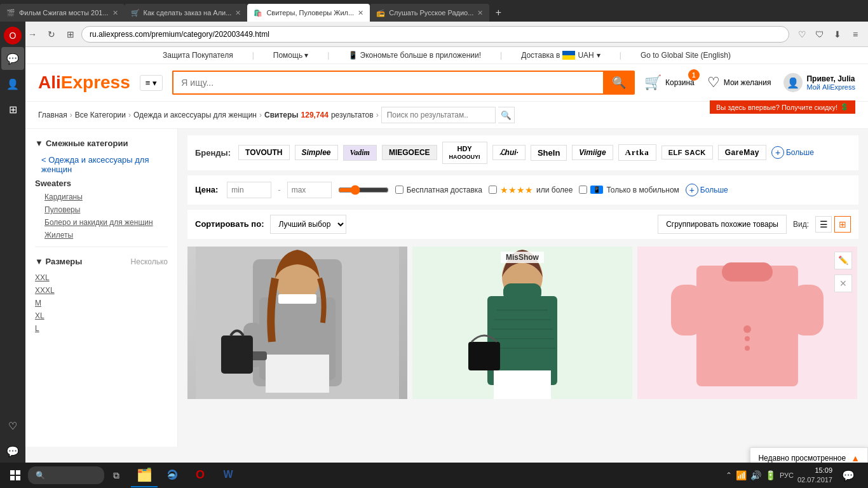 Image resolution: width=868 pixels, height=488 pixels. Describe the element at coordinates (186, 13) in the screenshot. I see `tab-howto: 🛒 Как сделать заказ на Али... ✕` at that location.